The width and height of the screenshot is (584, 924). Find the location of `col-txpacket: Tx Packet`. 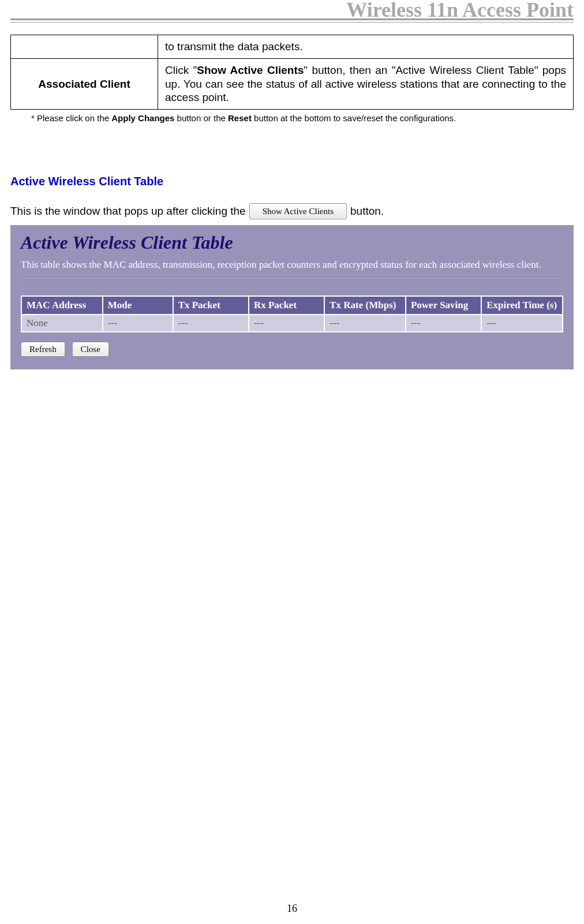

col-txpacket: Tx Packet is located at coordinates (211, 306).